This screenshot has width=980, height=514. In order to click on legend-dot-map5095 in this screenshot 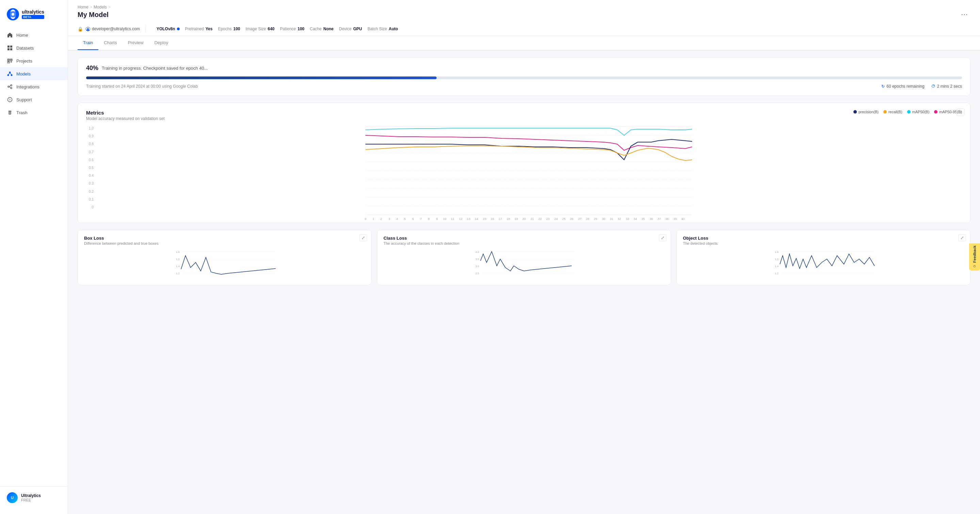, I will do `click(936, 112)`.